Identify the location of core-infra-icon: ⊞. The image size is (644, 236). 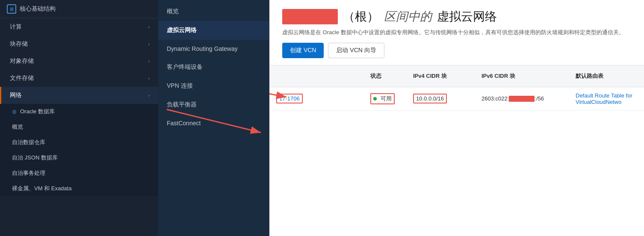
(12, 9).